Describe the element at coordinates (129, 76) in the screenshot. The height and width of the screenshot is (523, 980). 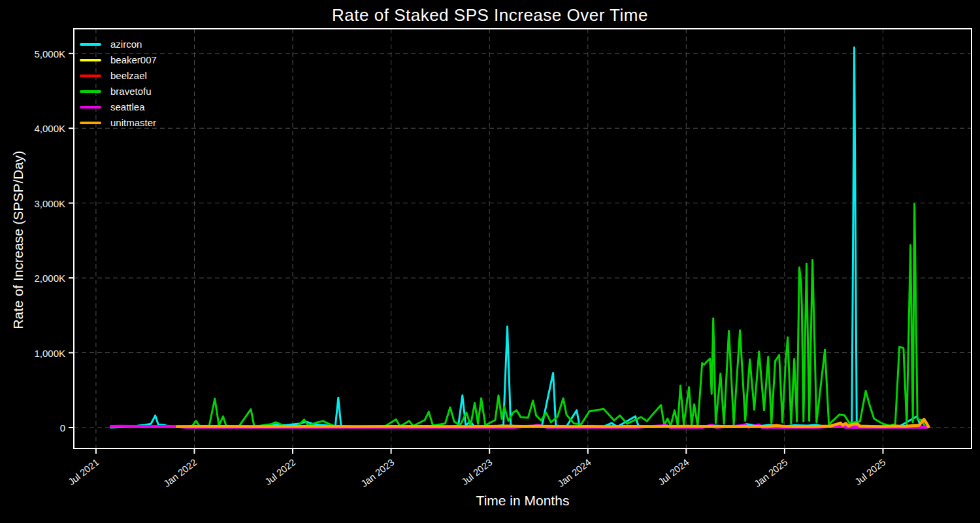
I see `legend-label: beelzael` at that location.